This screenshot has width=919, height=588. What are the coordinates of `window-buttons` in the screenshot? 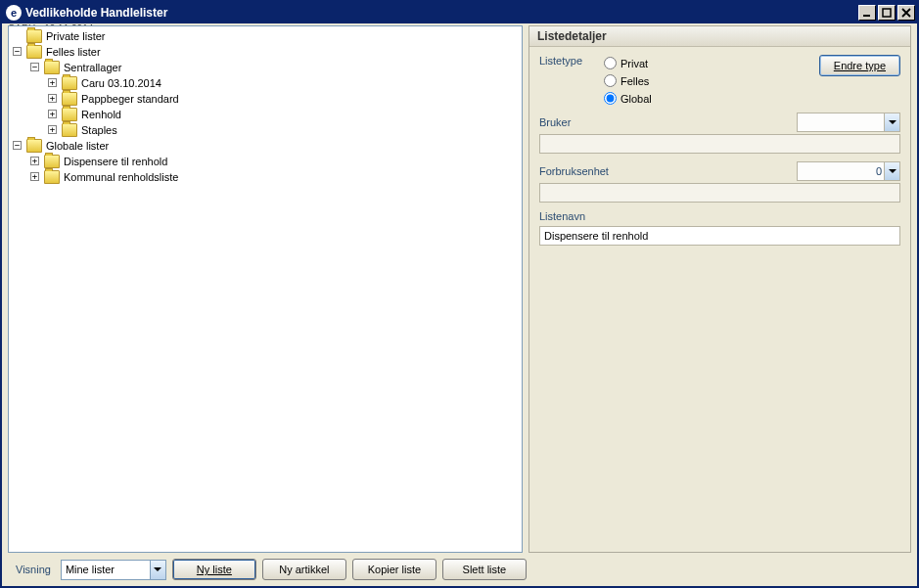 It's located at (886, 13).